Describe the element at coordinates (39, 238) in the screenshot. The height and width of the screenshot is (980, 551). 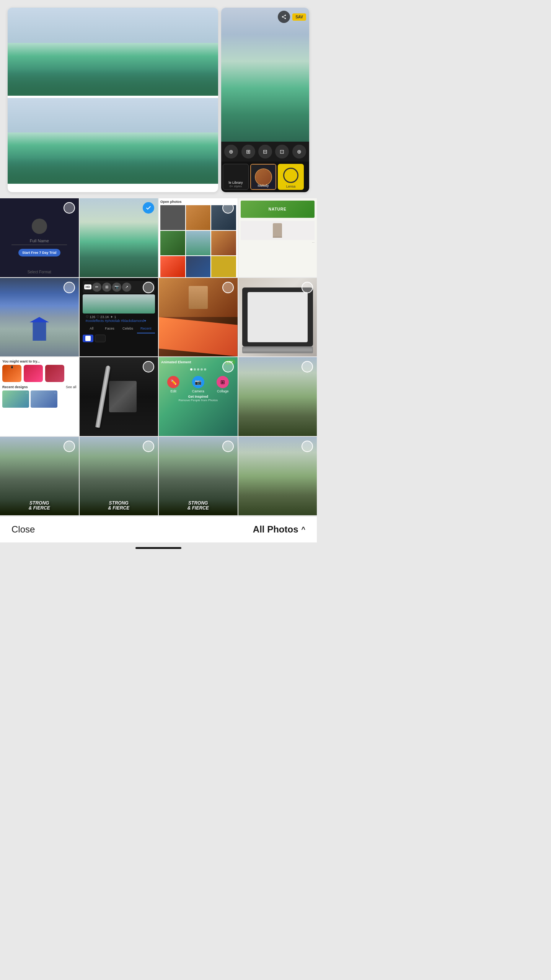
I see `grid-item-signup: Full Name Start Free 7 Day Trial Select …` at that location.